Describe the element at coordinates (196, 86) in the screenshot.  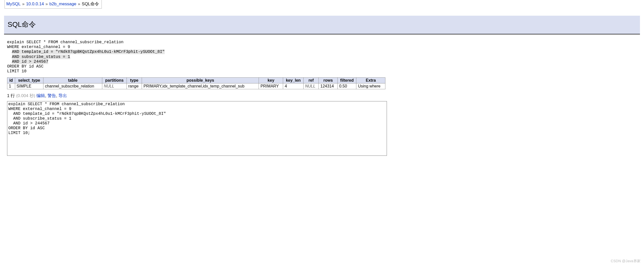
I see `table-row: 1 SIMPLE channel_subscribe_relation NULL…` at that location.